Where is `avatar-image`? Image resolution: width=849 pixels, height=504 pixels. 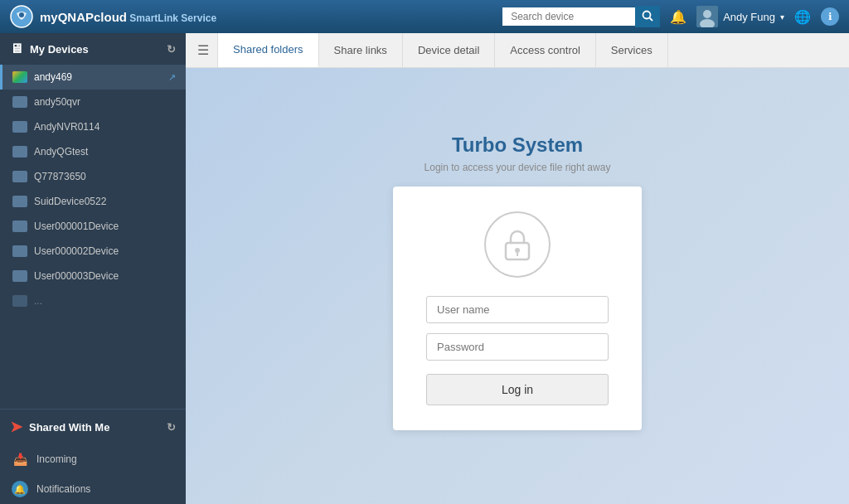
avatar-image is located at coordinates (707, 17).